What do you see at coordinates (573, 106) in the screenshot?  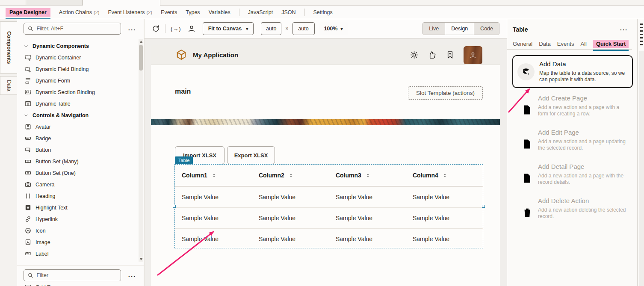 I see `quickstart-add-create-page: Add Create Page Add a new action and a p…` at bounding box center [573, 106].